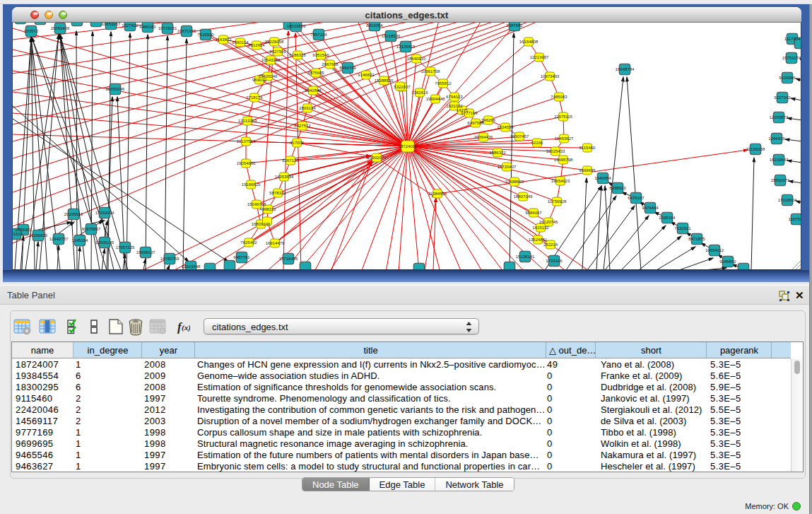 This screenshot has height=514, width=812. Describe the element at coordinates (523, 197) in the screenshot. I see `svg-text: 18807249` at that location.